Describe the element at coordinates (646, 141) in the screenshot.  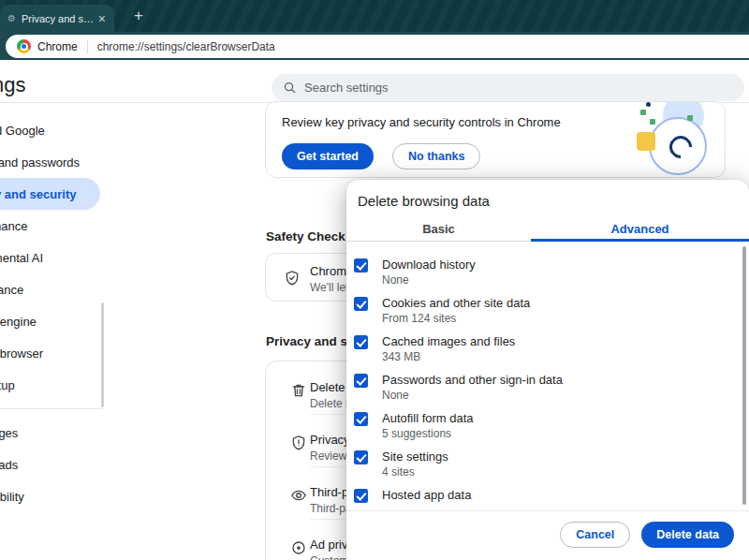
I see `illustration-square` at that location.